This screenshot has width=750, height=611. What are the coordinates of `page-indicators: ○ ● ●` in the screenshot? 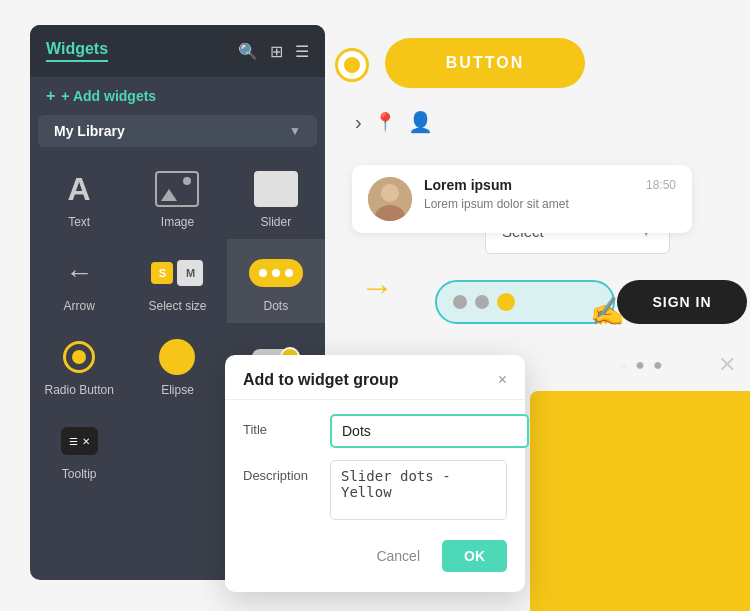 It's located at (642, 365).